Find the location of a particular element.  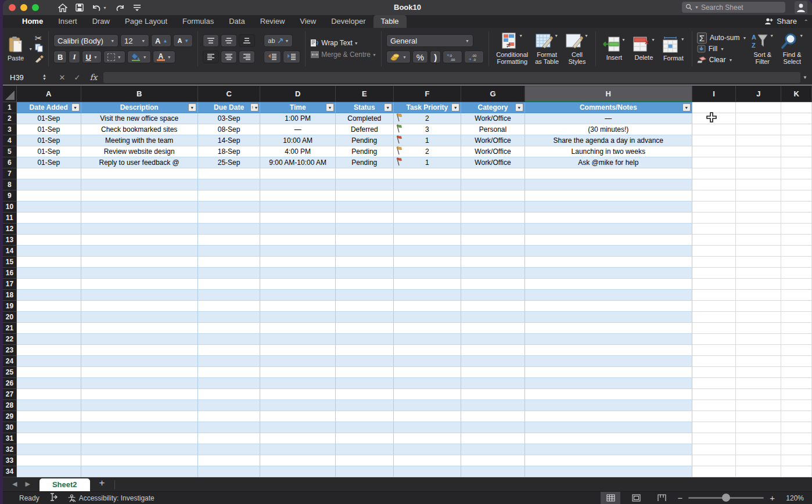

cell-D28 is located at coordinates (298, 405).